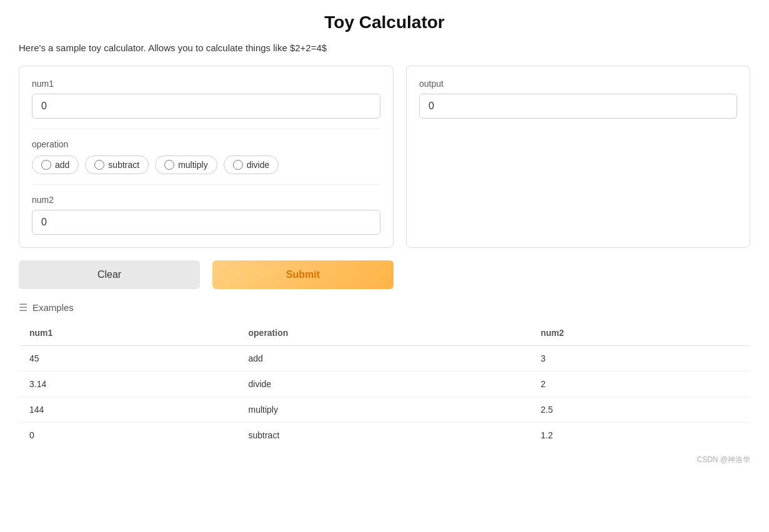 This screenshot has width=769, height=532. Describe the element at coordinates (641, 436) in the screenshot. I see `cell-num2: 1.2` at that location.